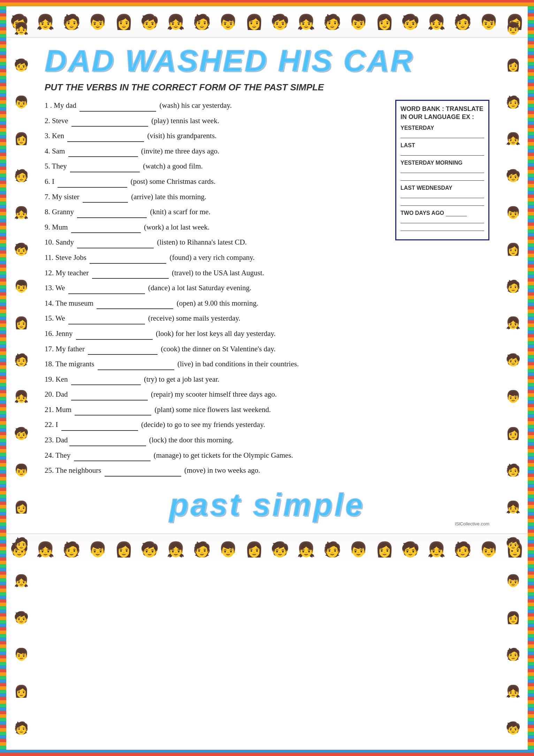  What do you see at coordinates (215, 364) in the screenshot?
I see `exercise-item-18: 18. The migrants (live) in bad condition…` at bounding box center [215, 364].